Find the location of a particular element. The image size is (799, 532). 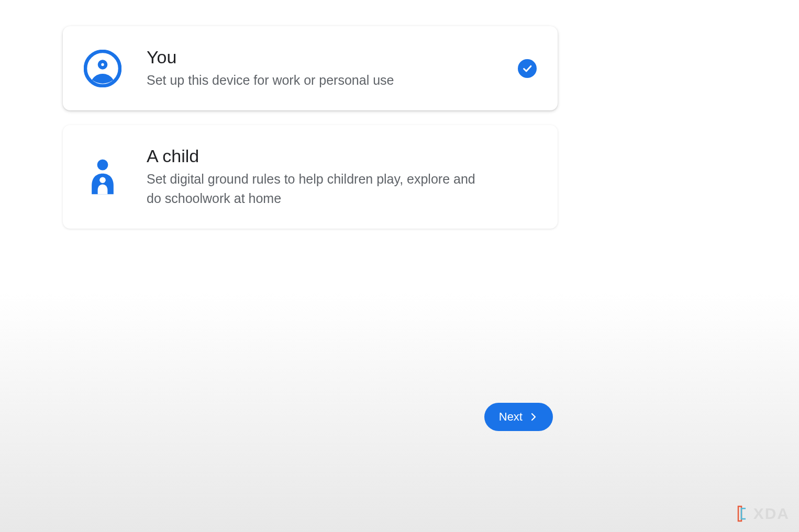

option-you-text: You Set up this device for work or perso… is located at coordinates (327, 68).